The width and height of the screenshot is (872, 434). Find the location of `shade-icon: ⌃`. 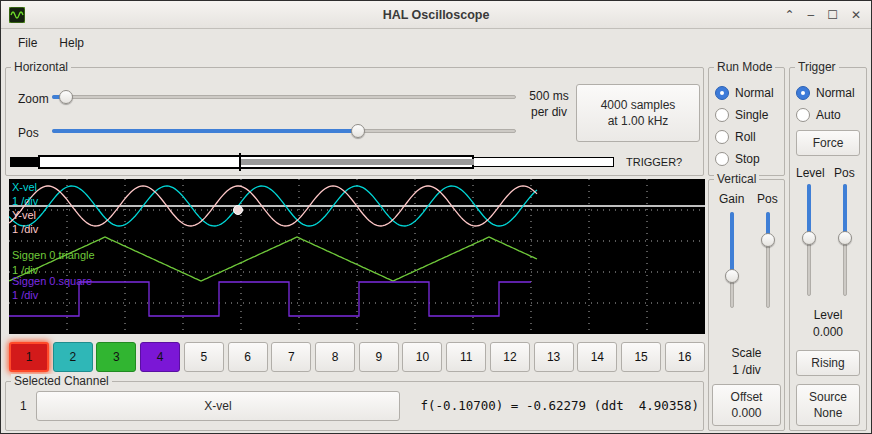

shade-icon: ⌃ is located at coordinates (789, 15).